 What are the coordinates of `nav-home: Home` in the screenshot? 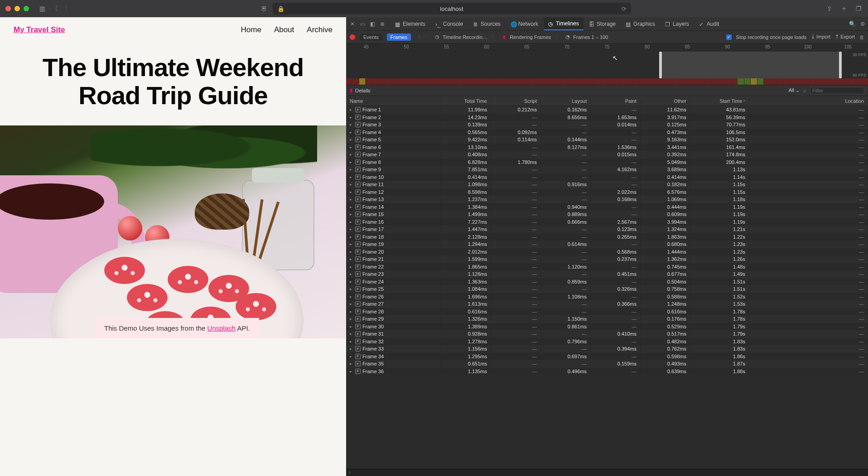 It's located at (251, 30).